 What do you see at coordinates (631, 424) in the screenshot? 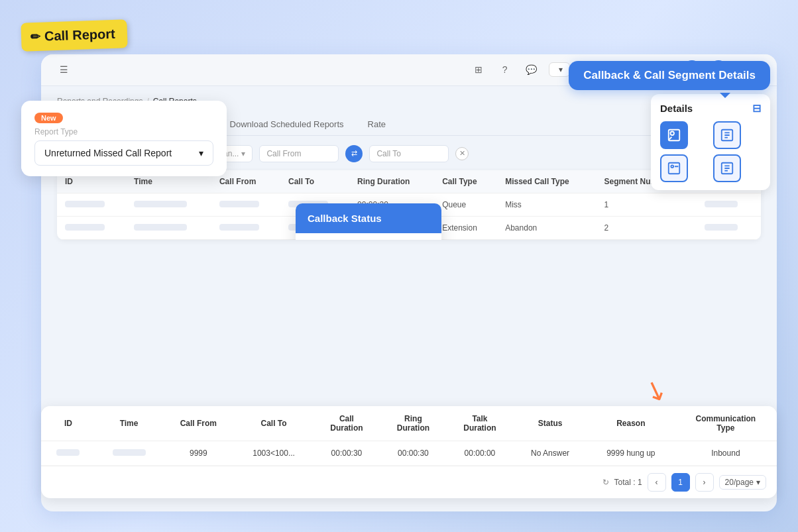
I see `bottom-col-reason: Reason` at bounding box center [631, 424].